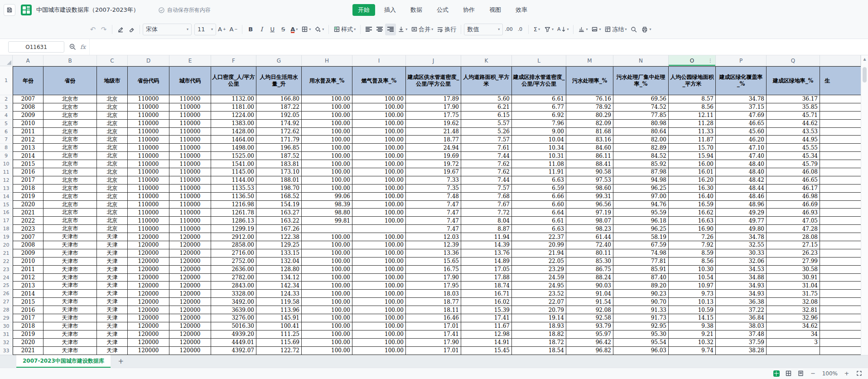 This screenshot has height=379, width=868. I want to click on cell: 167.26, so click(279, 229).